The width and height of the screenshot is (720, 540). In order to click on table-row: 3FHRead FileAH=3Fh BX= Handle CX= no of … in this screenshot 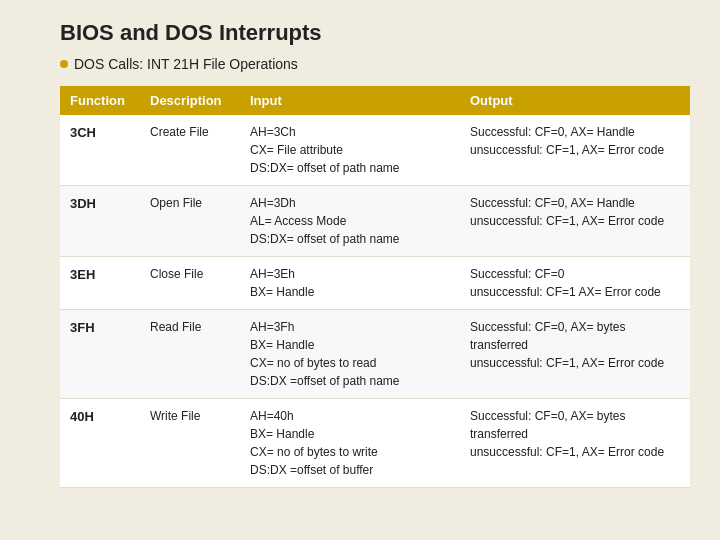, I will do `click(375, 354)`.